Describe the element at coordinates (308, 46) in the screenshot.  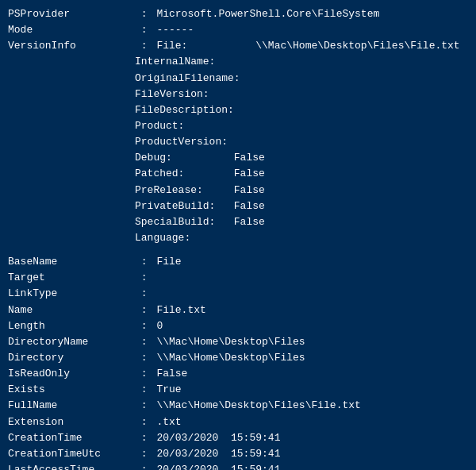
I see `line-value: File: \\Mac\Home\Desktop\Files\File.txt` at that location.